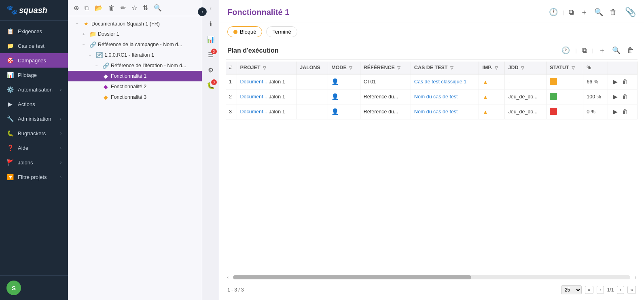 The height and width of the screenshot is (300, 644). What do you see at coordinates (622, 68) in the screenshot?
I see `col-actions` at bounding box center [622, 68].